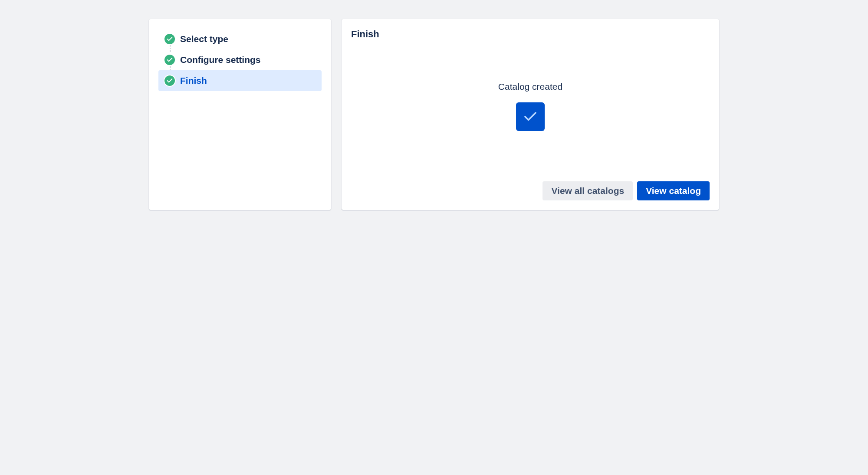  I want to click on step-label: Finish, so click(194, 81).